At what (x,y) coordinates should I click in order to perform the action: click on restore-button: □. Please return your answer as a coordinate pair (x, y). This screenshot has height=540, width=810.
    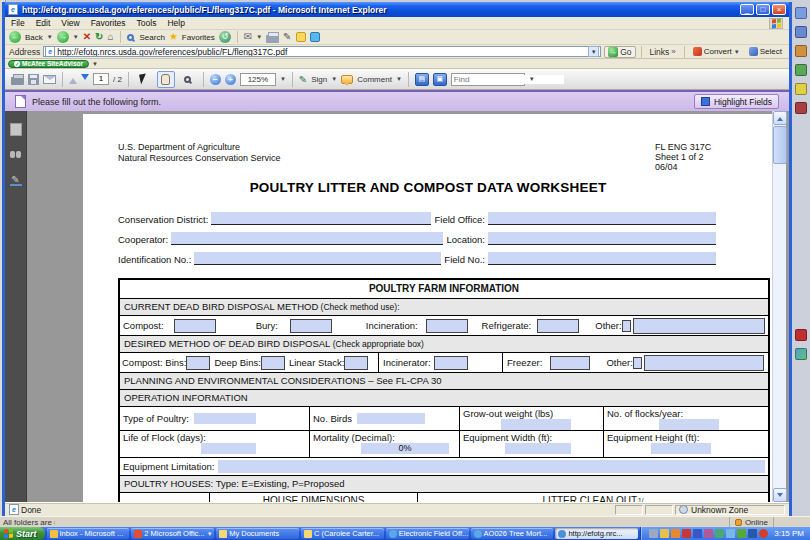
    Looking at the image, I should click on (763, 10).